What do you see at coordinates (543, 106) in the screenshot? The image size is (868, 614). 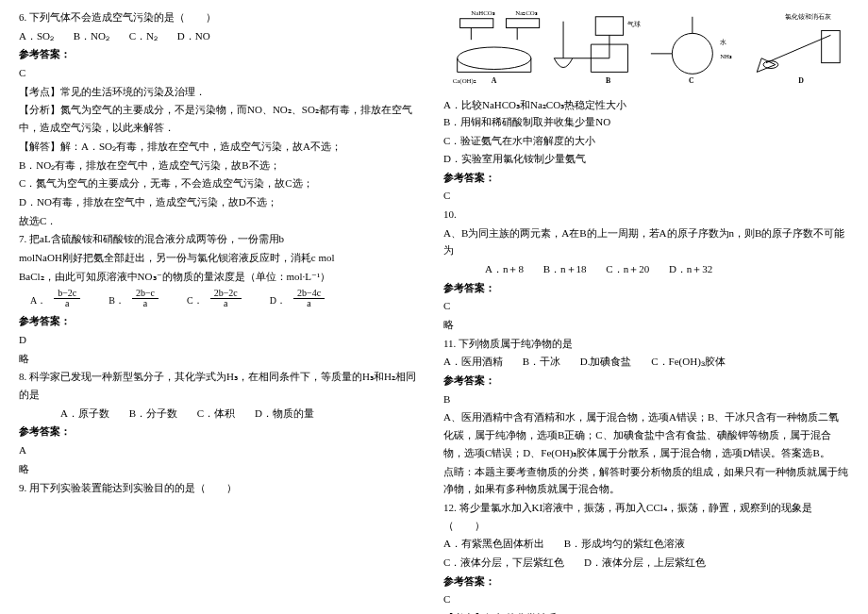 I see `q9-a: A．比较NaHCO₃和Na₂CO₃热稳定性大小` at bounding box center [543, 106].